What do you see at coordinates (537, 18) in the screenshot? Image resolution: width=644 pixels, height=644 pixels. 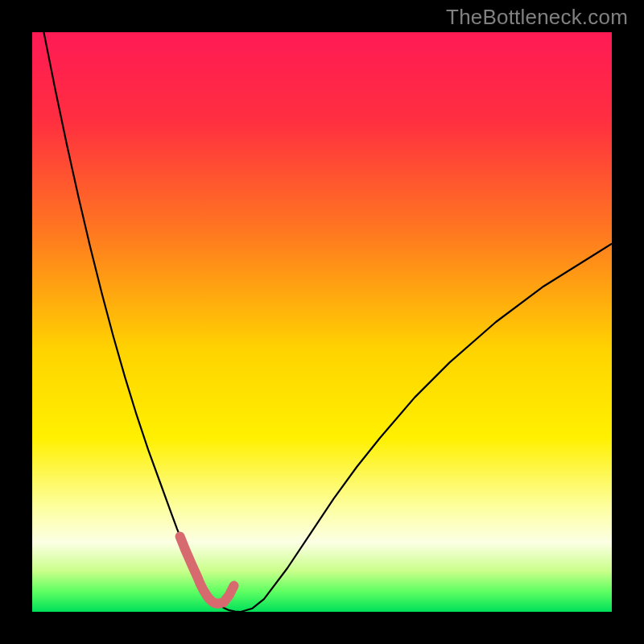 I see `watermark-label: TheBottleneck.com` at bounding box center [537, 18].